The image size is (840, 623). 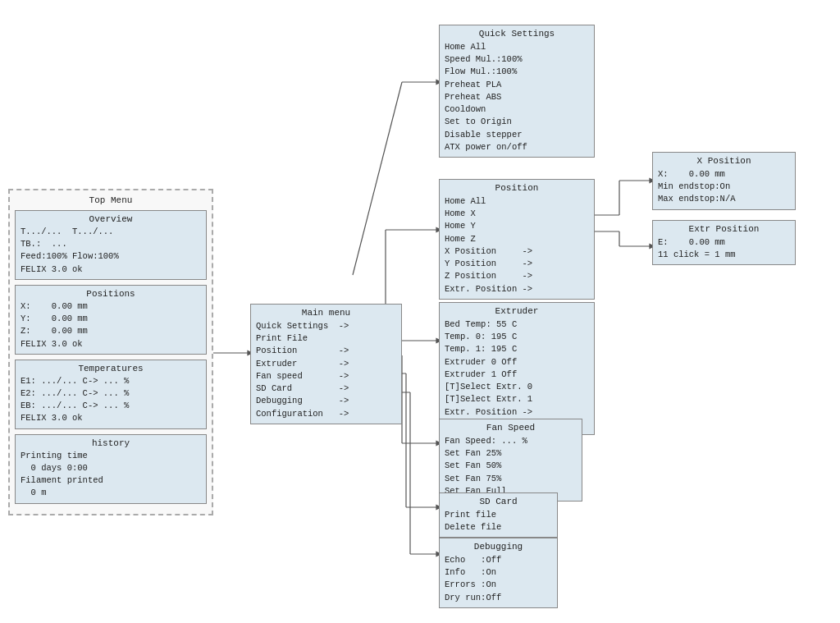 What do you see at coordinates (326, 313) in the screenshot?
I see `main-menu-title: Main menu` at bounding box center [326, 313].